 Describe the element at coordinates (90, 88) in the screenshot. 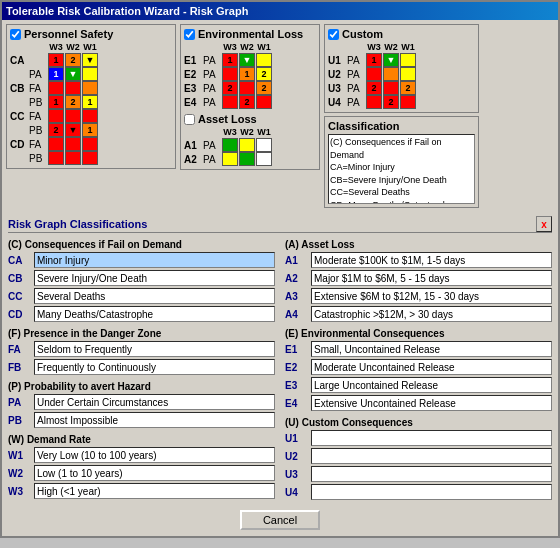

I see `cb-fa-w1-box` at that location.